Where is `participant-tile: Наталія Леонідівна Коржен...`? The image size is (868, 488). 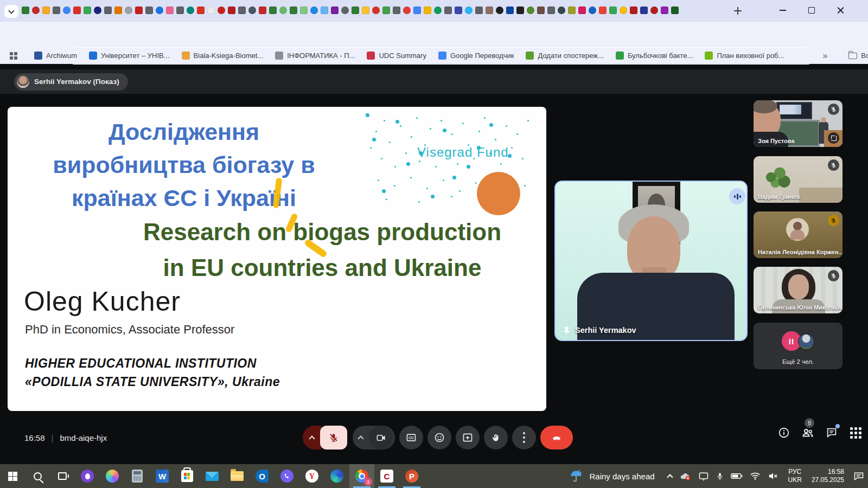
participant-tile: Наталія Леонідівна Коржен... is located at coordinates (798, 235).